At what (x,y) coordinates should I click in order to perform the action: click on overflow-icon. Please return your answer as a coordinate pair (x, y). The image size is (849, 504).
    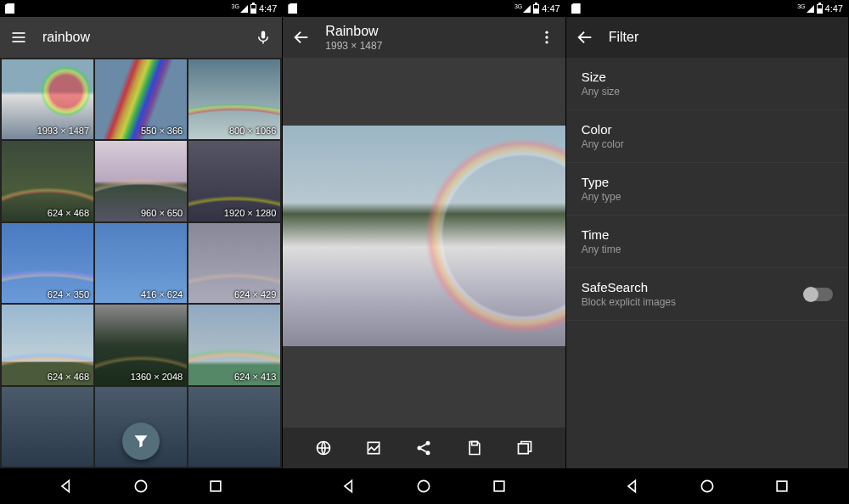
    Looking at the image, I should click on (547, 37).